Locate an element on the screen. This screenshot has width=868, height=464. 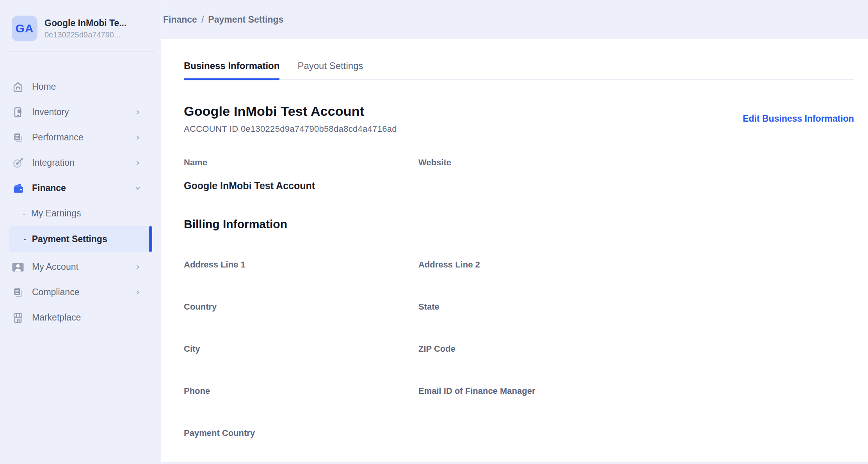
field-value-country is located at coordinates (301, 330).